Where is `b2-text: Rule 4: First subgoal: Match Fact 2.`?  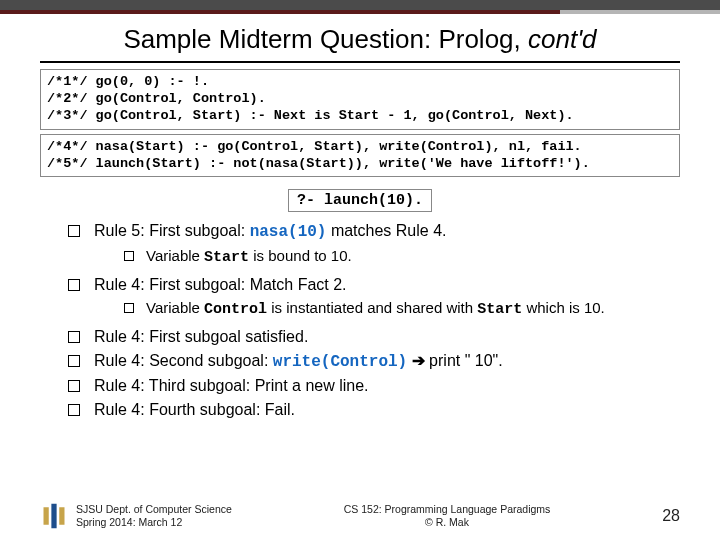 b2-text: Rule 4: First subgoal: Match Fact 2. is located at coordinates (220, 284).